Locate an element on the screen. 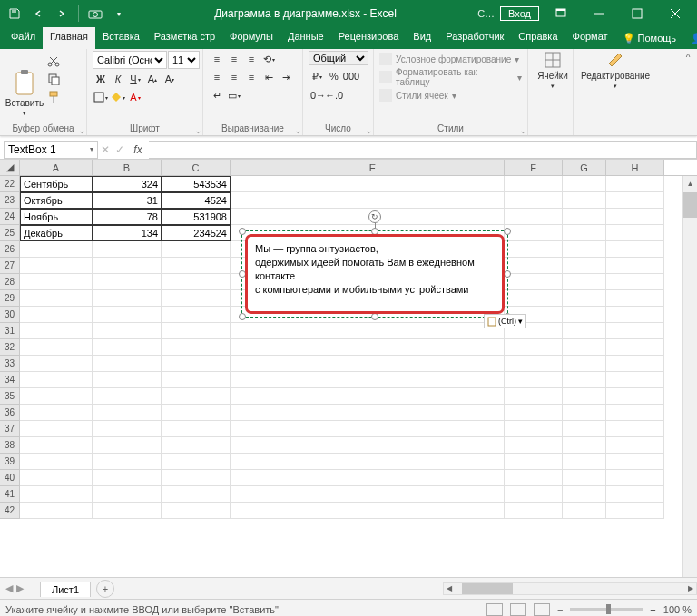  decrease-decimal-icon: ←.0 is located at coordinates (334, 95).